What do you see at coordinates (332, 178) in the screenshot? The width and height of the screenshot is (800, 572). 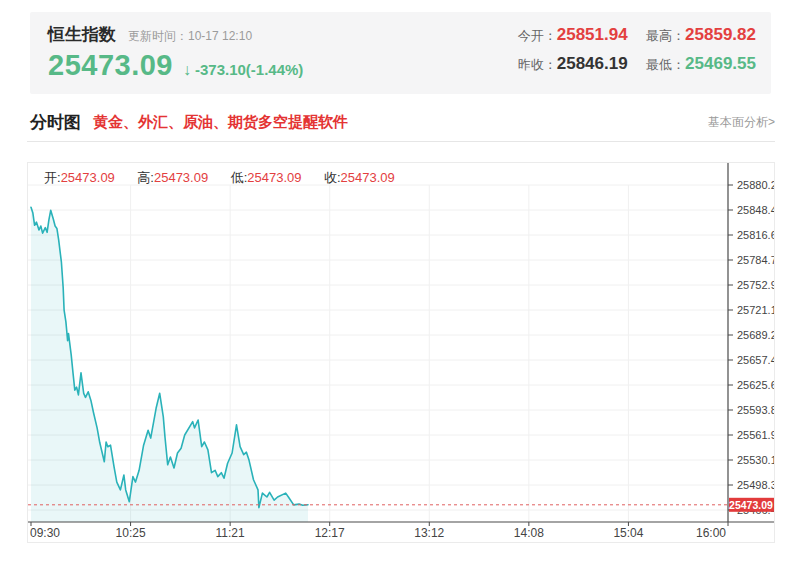 I see `ohlc-close-label: 收:` at bounding box center [332, 178].